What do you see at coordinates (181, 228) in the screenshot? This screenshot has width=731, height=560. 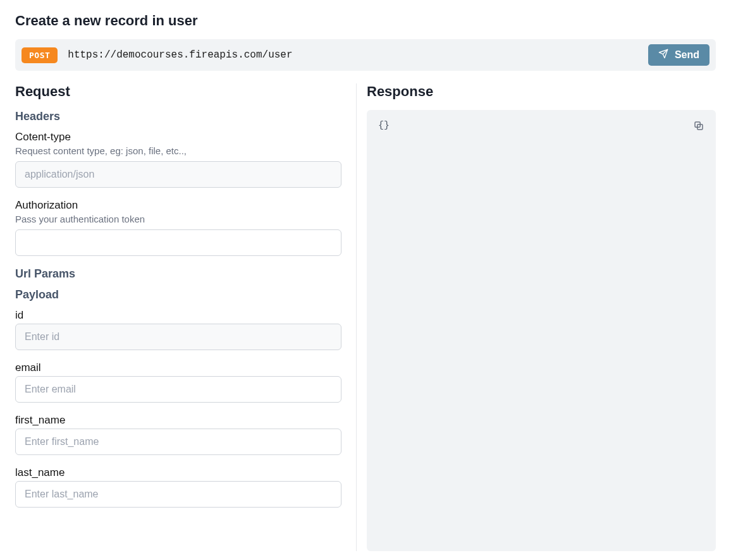 I see `authorization-field: Authorization Pass your authentication t…` at bounding box center [181, 228].